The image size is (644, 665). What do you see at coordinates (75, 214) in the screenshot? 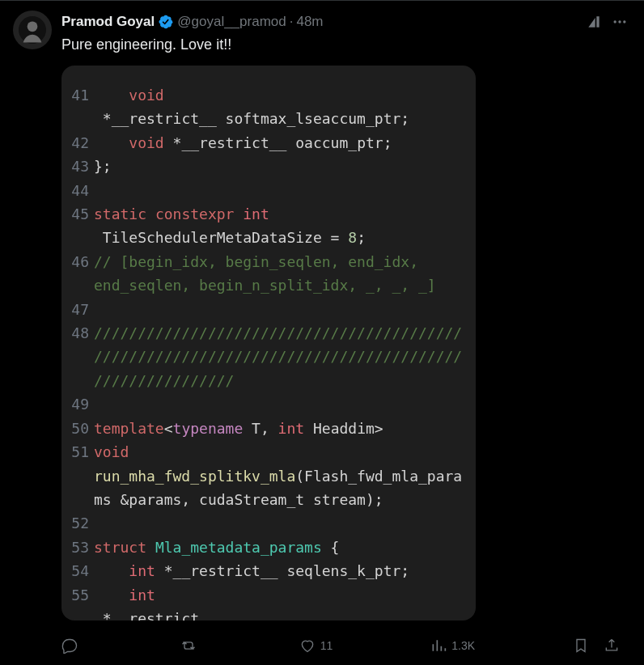
I see `line-number: 45` at bounding box center [75, 214].